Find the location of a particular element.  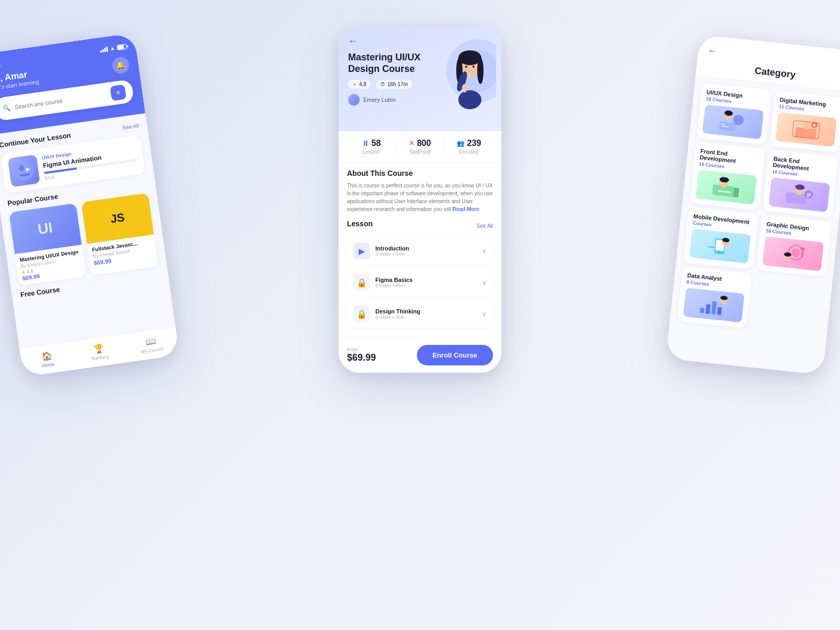

lesson-count-value: 58 is located at coordinates (376, 143).